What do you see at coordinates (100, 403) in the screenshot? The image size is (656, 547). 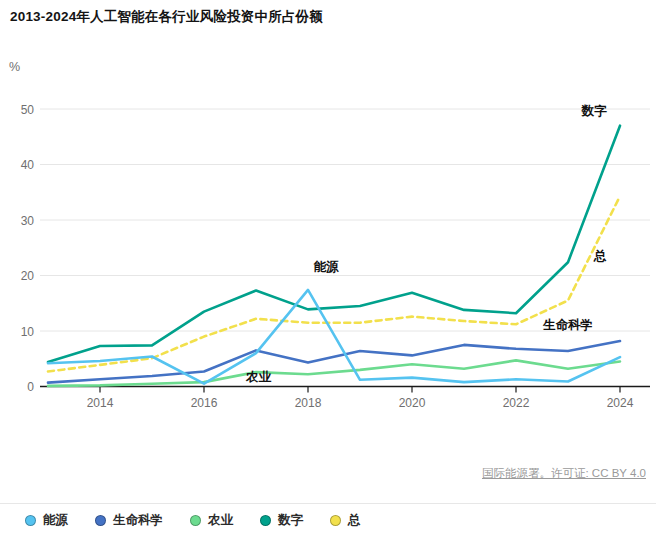 I see `x-axis-tick-label: 2014` at bounding box center [100, 403].